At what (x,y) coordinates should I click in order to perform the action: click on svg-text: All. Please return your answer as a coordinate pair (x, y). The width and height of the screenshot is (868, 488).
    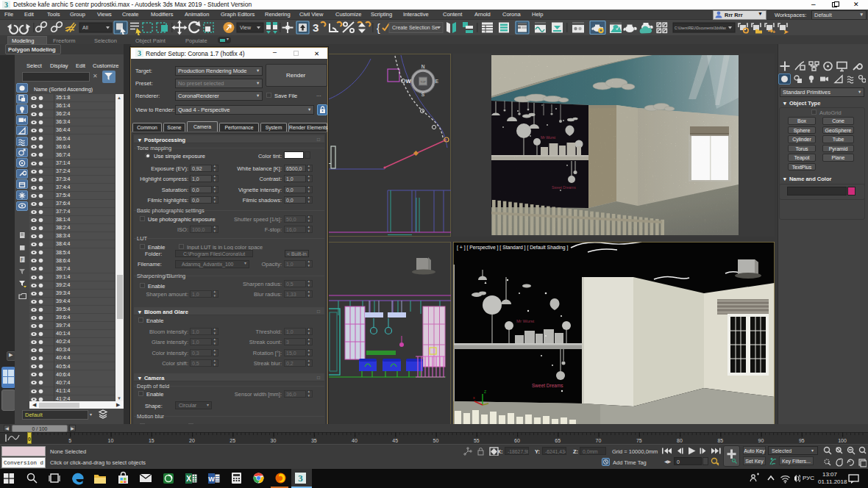
    Looking at the image, I should click on (85, 28).